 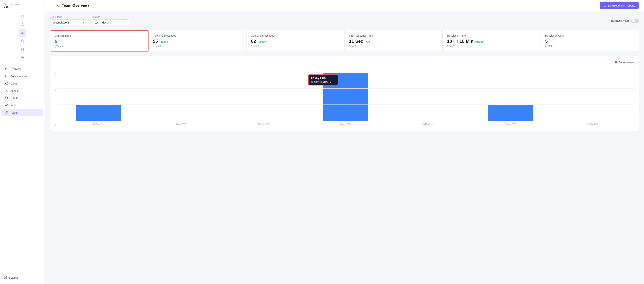 I want to click on bar-col-0: 29-Apr-2023, so click(x=98, y=99).